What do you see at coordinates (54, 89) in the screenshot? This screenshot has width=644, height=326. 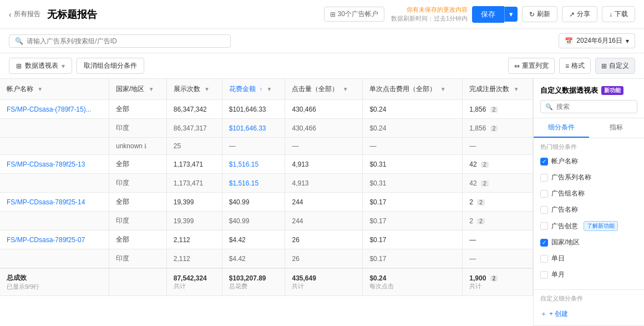 I see `col-header-account: 帐户名称 ▼` at bounding box center [54, 89].